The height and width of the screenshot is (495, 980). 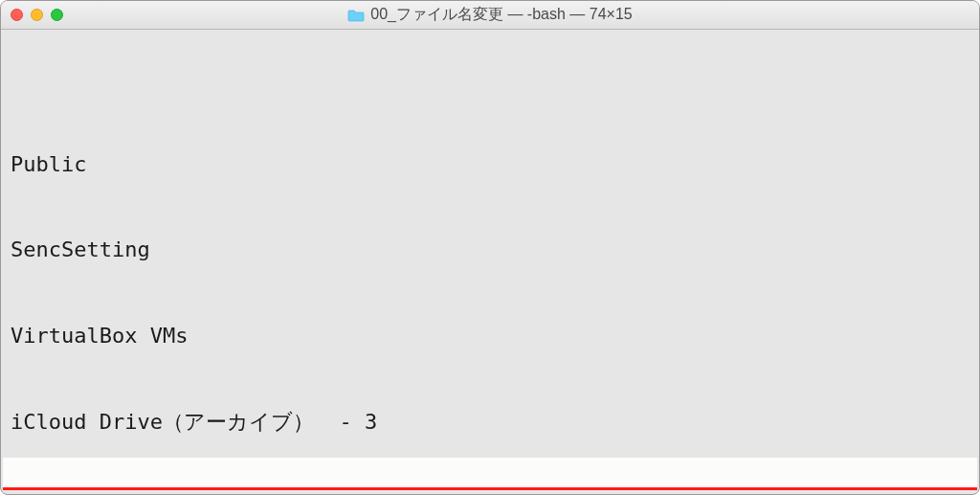 What do you see at coordinates (490, 165) in the screenshot?
I see `output-line: Public` at bounding box center [490, 165].